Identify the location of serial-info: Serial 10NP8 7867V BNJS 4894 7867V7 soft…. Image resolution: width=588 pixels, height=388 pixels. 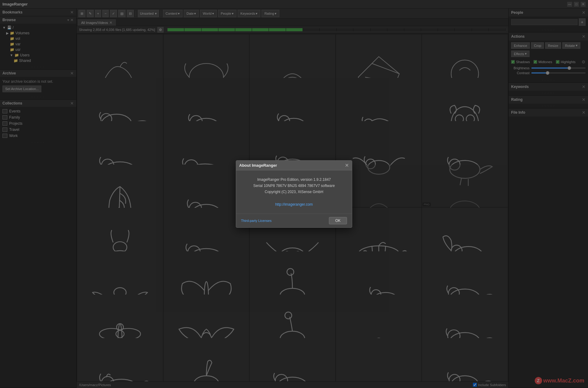
(294, 186).